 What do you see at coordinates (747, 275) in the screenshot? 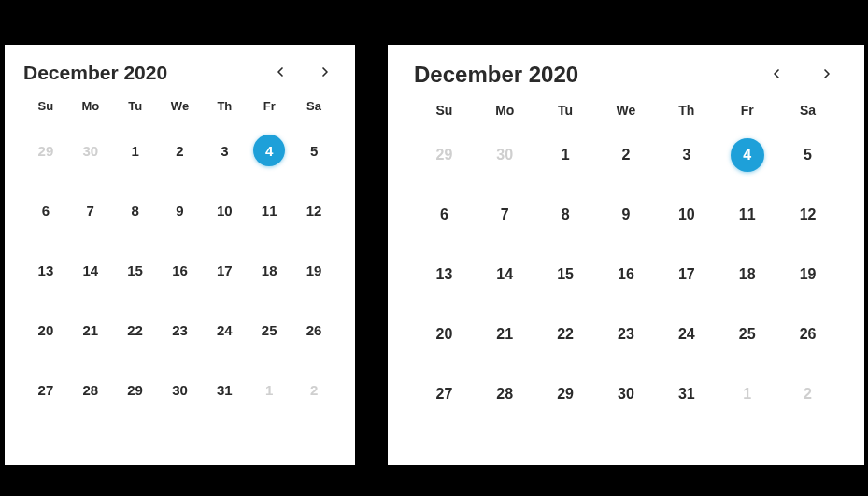
I see `day-number: 18` at bounding box center [747, 275].